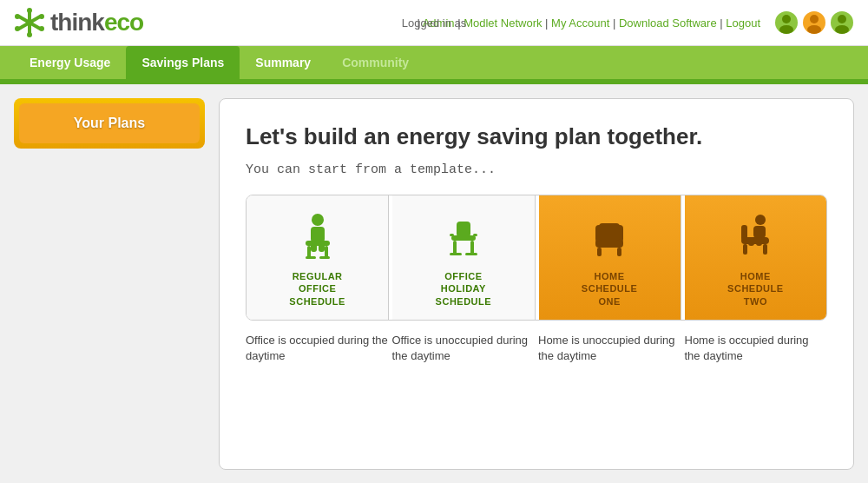  Describe the element at coordinates (434, 23) in the screenshot. I see `logged-in-label: Logged in as` at that location.